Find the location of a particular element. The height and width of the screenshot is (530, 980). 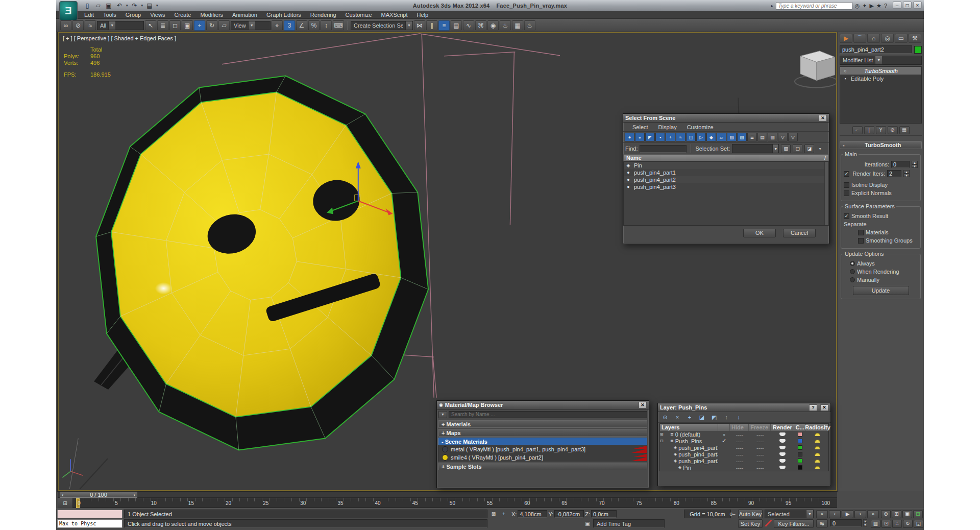

object-color-swatch is located at coordinates (918, 50).